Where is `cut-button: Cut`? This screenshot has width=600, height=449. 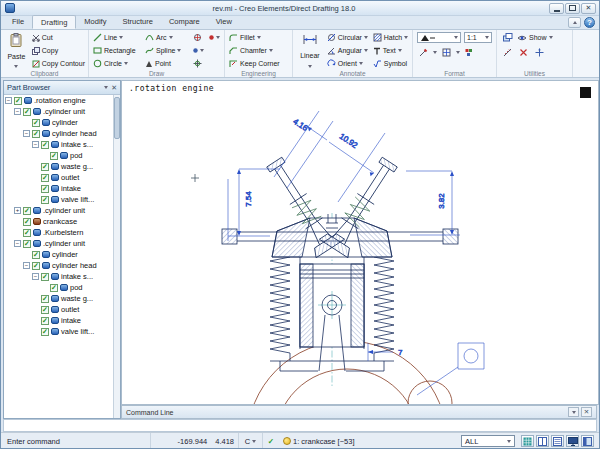 cut-button: Cut is located at coordinates (58, 38).